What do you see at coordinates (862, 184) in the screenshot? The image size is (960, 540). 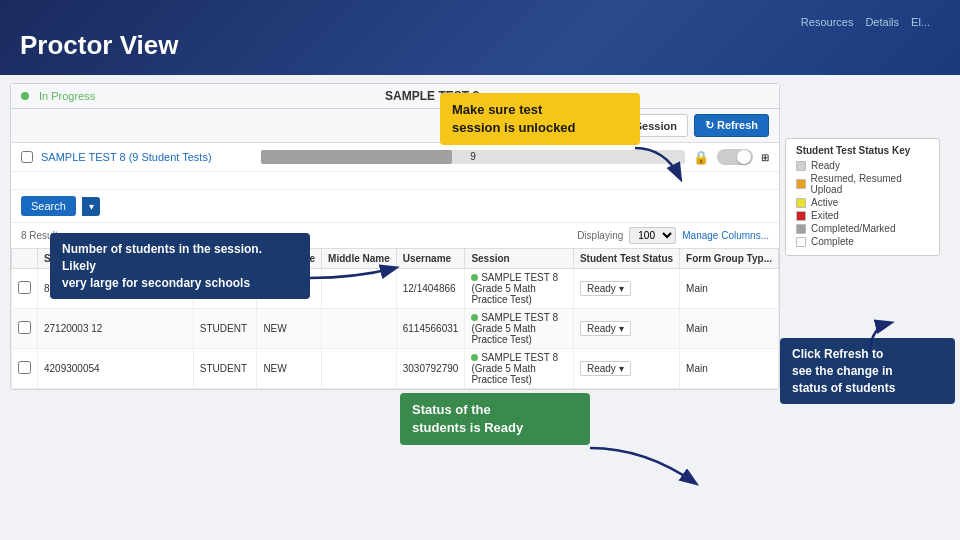 I see `status-key-item: Resumed, Resumed Upload` at bounding box center [862, 184].